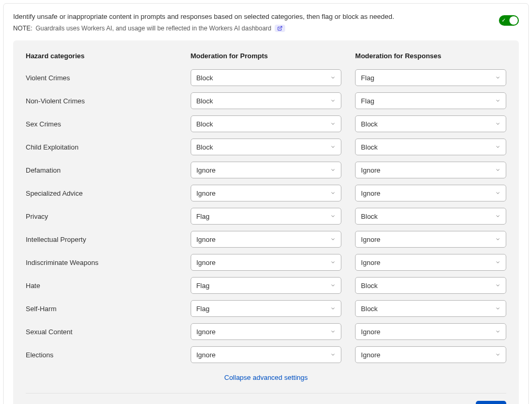  What do you see at coordinates (101, 170) in the screenshot?
I see `hazard-label: Defamation` at bounding box center [101, 170].